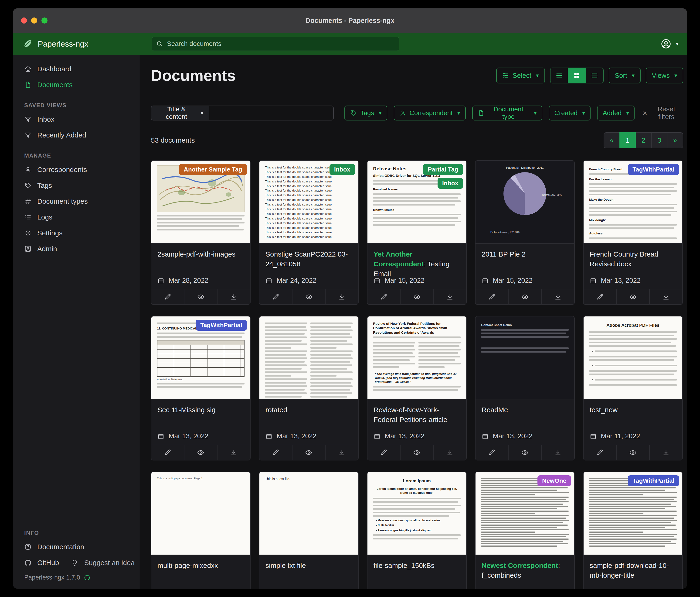 Image resolution: width=700 pixels, height=597 pixels. Describe the element at coordinates (633, 358) in the screenshot. I see `document-thumbnail: Adobe Acrobat PDF Files` at that location.